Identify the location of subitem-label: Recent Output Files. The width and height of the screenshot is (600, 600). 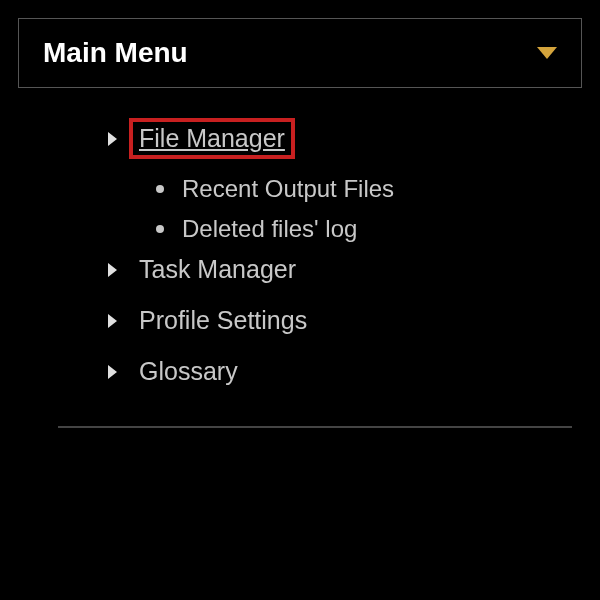
(288, 189).